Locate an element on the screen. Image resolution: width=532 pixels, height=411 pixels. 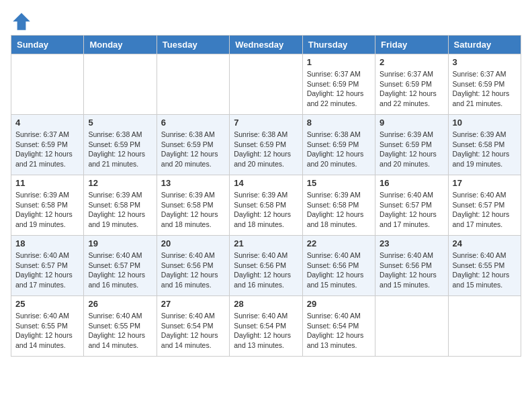
day-number: 7 is located at coordinates (266, 122).